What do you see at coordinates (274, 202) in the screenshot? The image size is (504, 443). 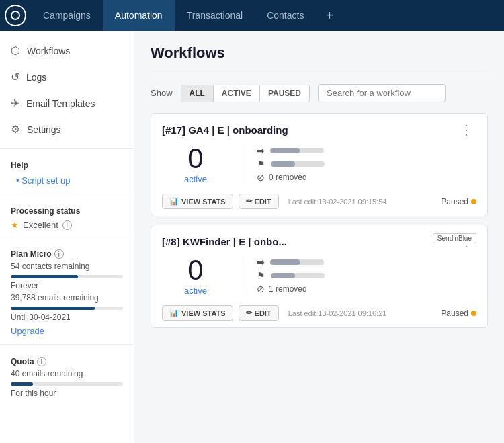 I see `footer-left-1: 📊 VIEW STATS ✏ EDIT Last edit:13-02-2021…` at bounding box center [274, 202].